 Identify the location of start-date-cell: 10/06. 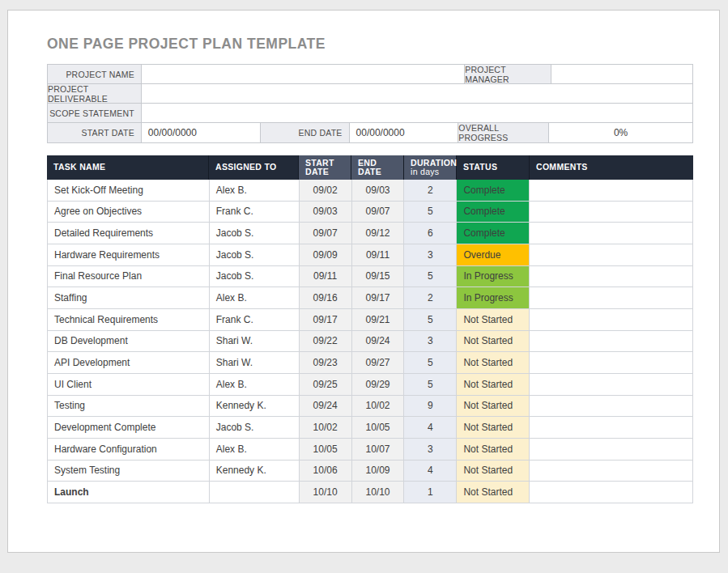
(326, 471).